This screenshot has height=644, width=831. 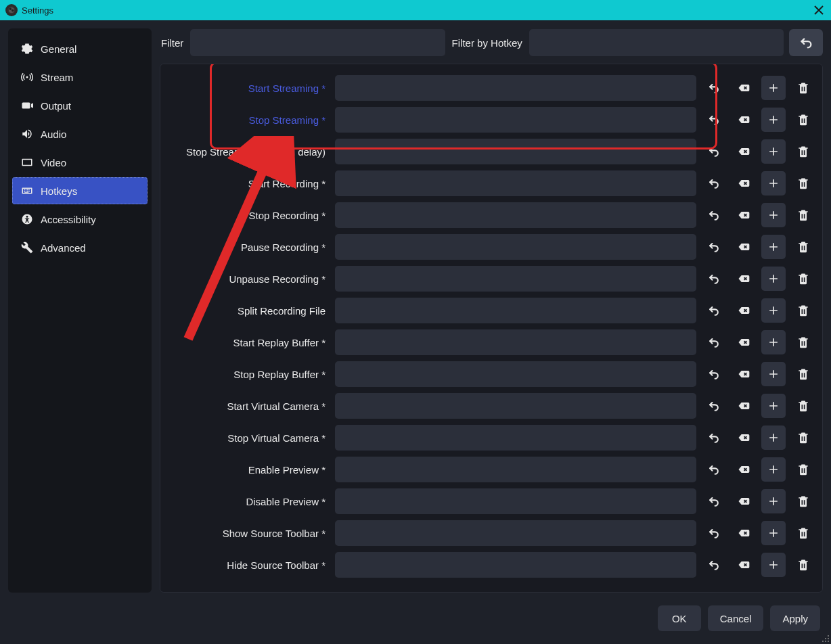 What do you see at coordinates (80, 49) in the screenshot?
I see `sidebar-item-general: General` at bounding box center [80, 49].